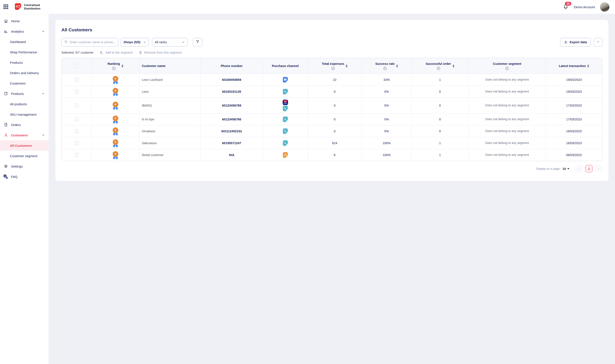 The width and height of the screenshot is (615, 364). Describe the element at coordinates (285, 66) in the screenshot. I see `column-label: Purchase channel` at that location.